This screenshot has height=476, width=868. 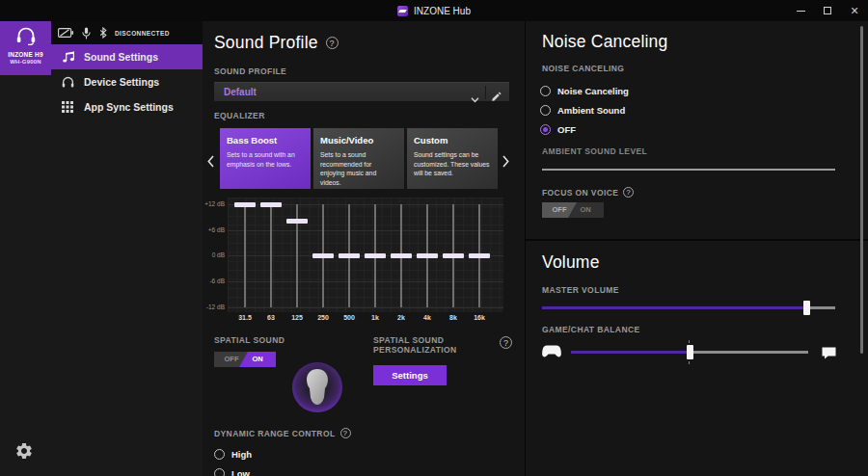 I want to click on eq-band-125: 125, so click(x=297, y=262).